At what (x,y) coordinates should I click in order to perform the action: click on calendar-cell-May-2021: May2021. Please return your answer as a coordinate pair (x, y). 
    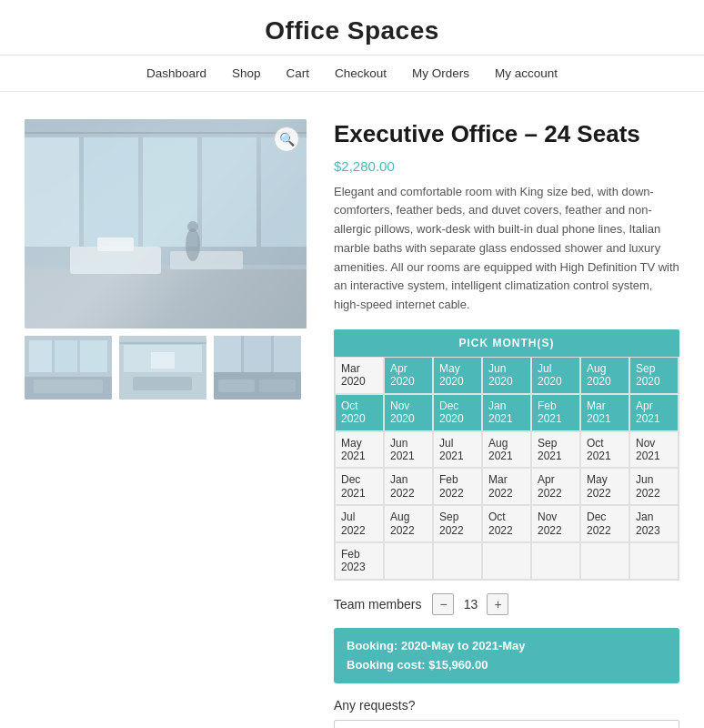
    Looking at the image, I should click on (359, 450).